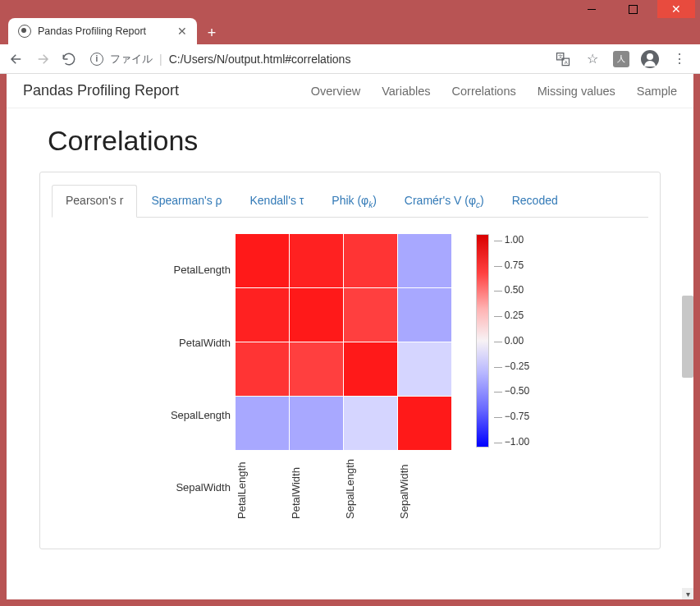  What do you see at coordinates (182, 31) in the screenshot?
I see `tab-close-icon: ✕` at bounding box center [182, 31].